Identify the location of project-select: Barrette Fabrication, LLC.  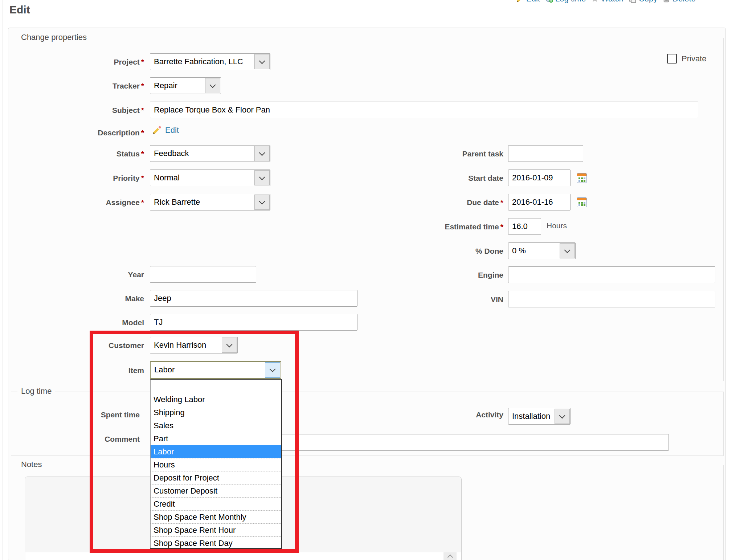
(210, 62).